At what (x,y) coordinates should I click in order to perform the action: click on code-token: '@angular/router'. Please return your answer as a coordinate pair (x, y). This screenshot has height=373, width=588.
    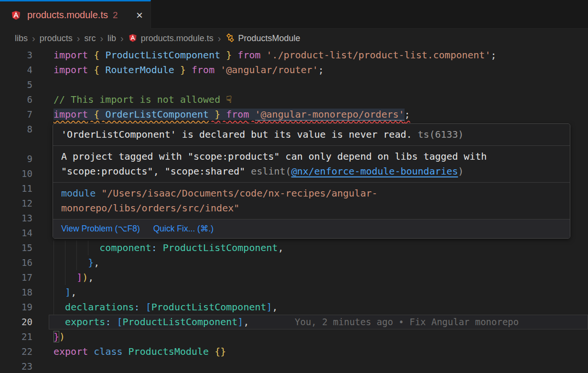
    Looking at the image, I should click on (269, 70).